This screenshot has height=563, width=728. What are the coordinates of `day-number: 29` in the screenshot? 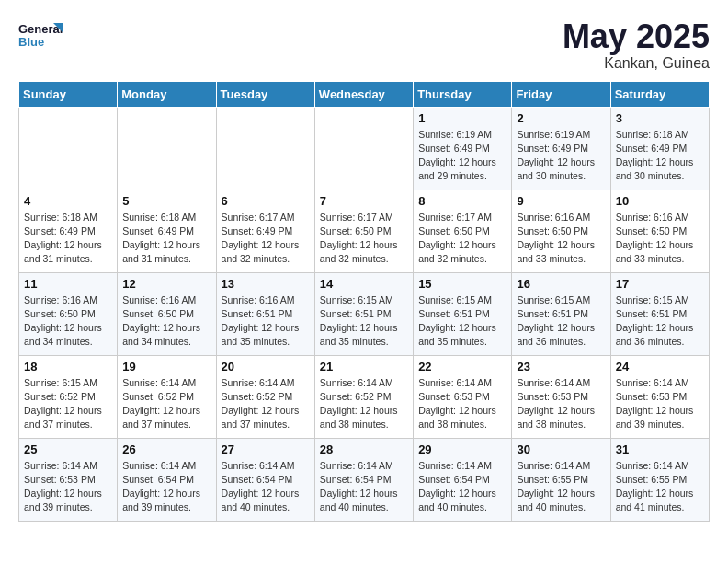 It's located at (462, 449).